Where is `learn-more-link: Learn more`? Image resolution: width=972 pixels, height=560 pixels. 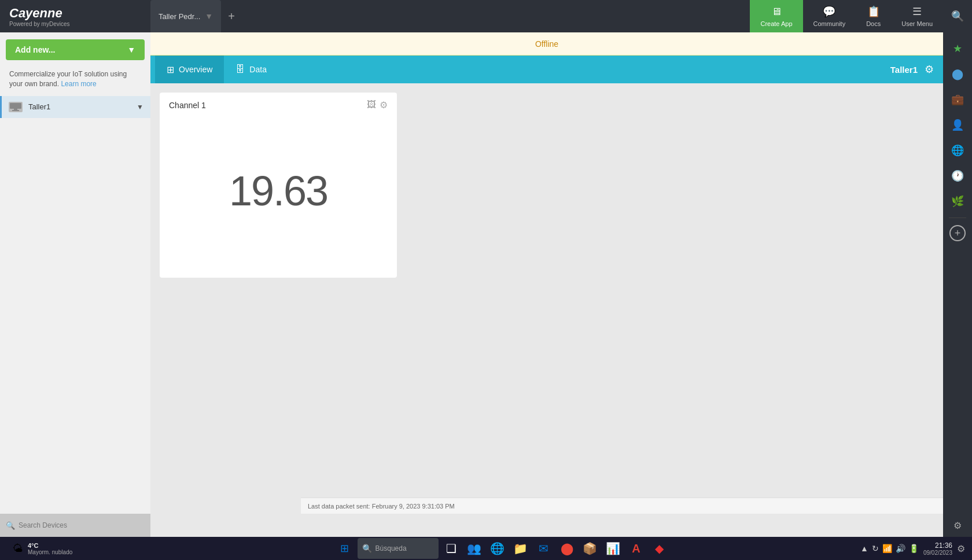
learn-more-link: Learn more is located at coordinates (79, 84).